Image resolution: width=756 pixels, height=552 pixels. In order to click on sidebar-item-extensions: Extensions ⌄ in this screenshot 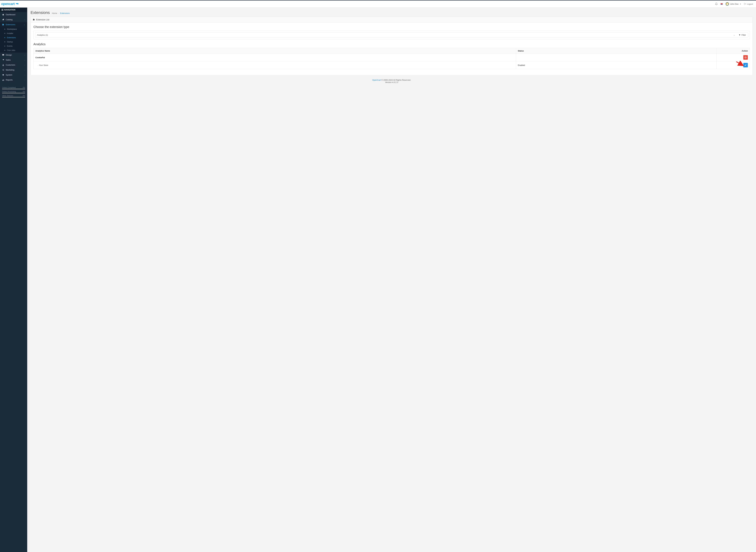, I will do `click(13, 25)`.